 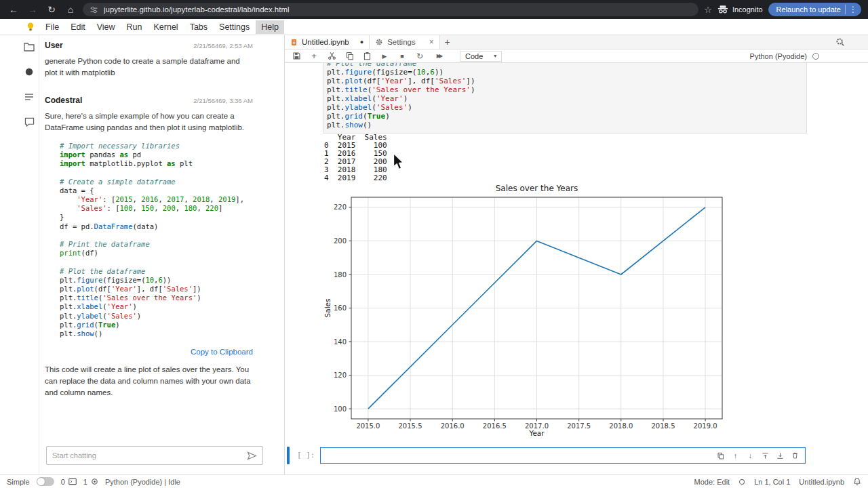 I want to click on duplicate-cell-icon, so click(x=720, y=455).